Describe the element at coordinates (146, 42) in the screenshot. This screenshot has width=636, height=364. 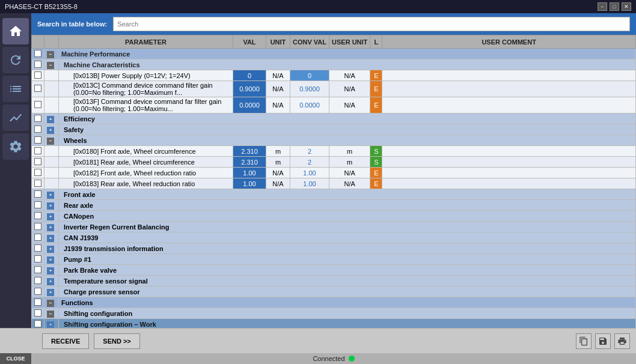
I see `header-parameter: PARAMETER` at that location.